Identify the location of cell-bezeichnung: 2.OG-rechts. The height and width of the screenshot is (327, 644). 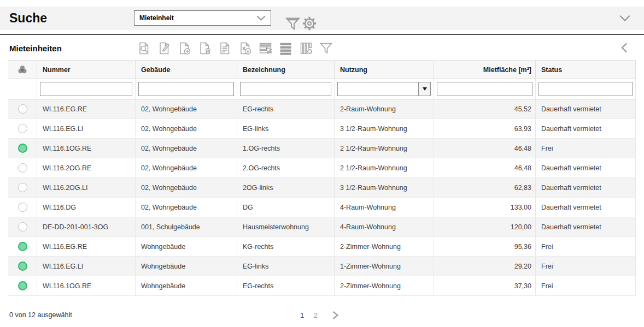
(286, 168).